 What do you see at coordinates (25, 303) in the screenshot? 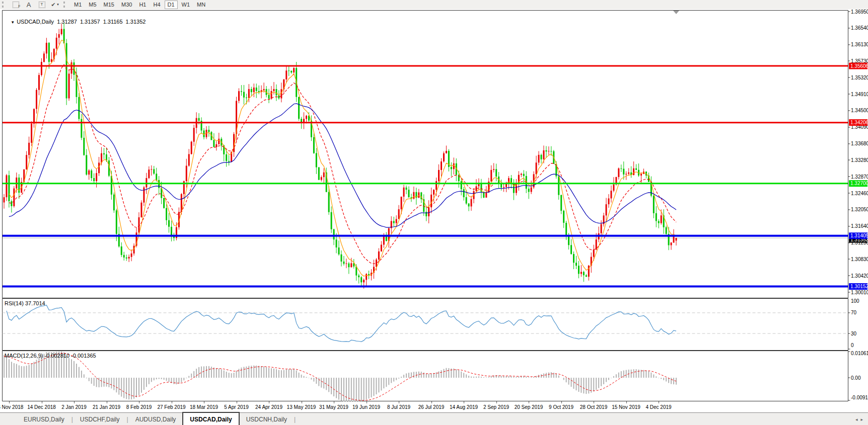
I see `rsi-label: RSI(14) 37.7014` at bounding box center [25, 303].